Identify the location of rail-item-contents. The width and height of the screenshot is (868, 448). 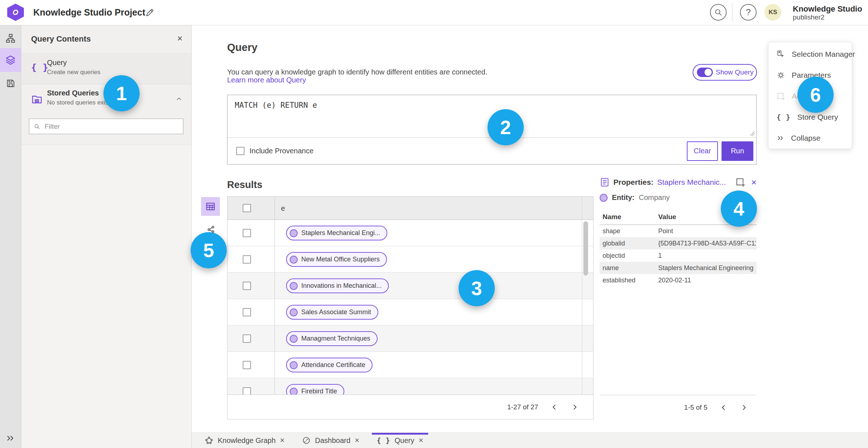
(10, 60).